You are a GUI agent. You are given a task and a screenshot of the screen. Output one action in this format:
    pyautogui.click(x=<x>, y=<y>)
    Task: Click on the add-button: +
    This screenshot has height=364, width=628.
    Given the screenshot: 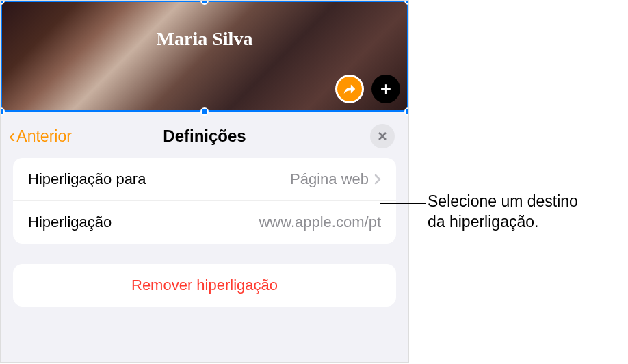 What is the action you would take?
    pyautogui.click(x=386, y=89)
    